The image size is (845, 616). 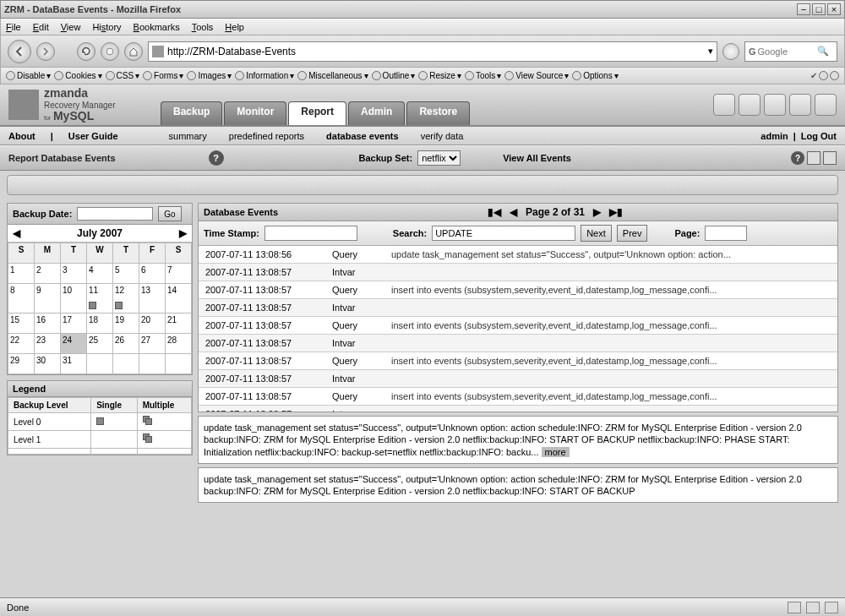 What do you see at coordinates (22, 274) in the screenshot?
I see `cal-cell: 1` at bounding box center [22, 274].